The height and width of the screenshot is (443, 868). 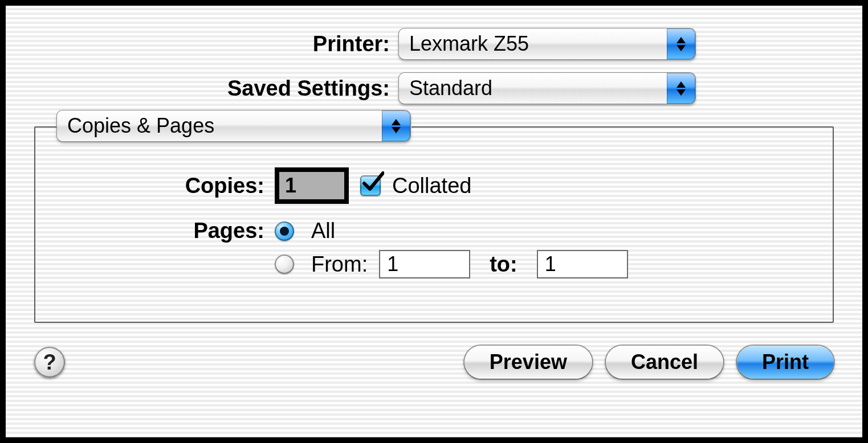 What do you see at coordinates (434, 44) in the screenshot?
I see `printer-row: Printer: Lexmark Z55` at bounding box center [434, 44].